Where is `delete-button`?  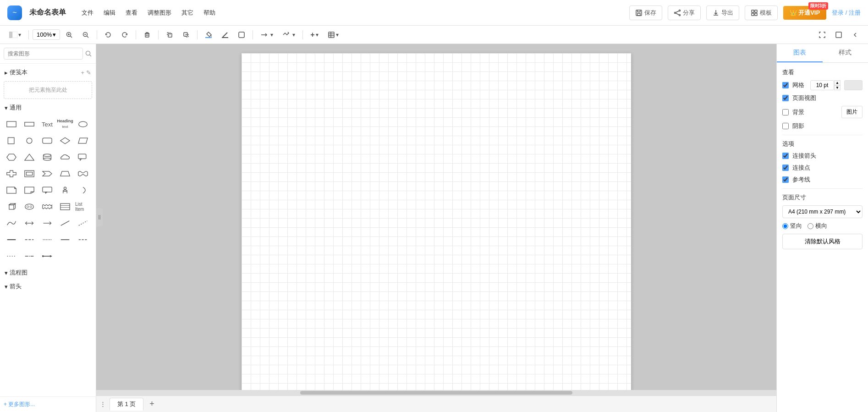 delete-button is located at coordinates (147, 35).